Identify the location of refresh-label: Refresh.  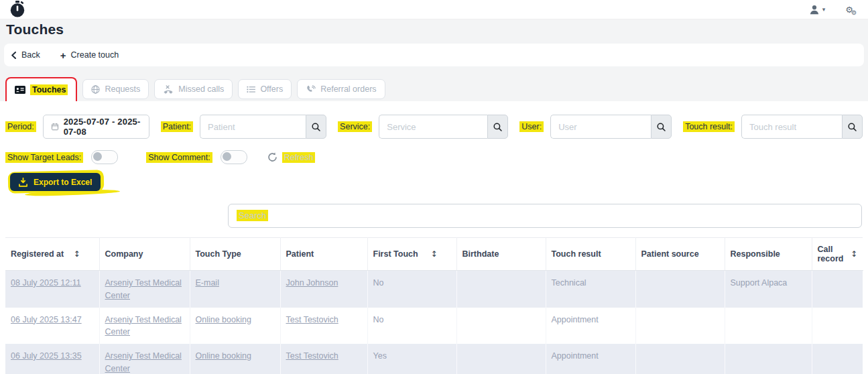
(299, 158).